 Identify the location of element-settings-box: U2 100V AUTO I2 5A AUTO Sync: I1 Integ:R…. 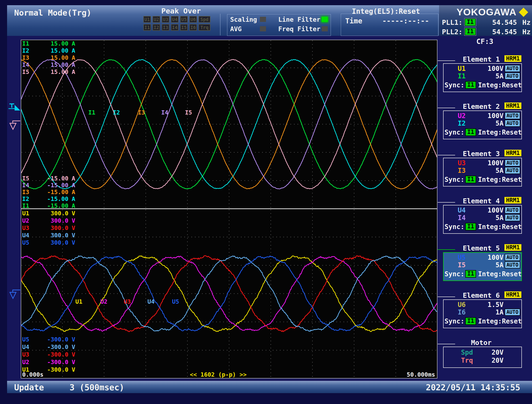
(482, 125).